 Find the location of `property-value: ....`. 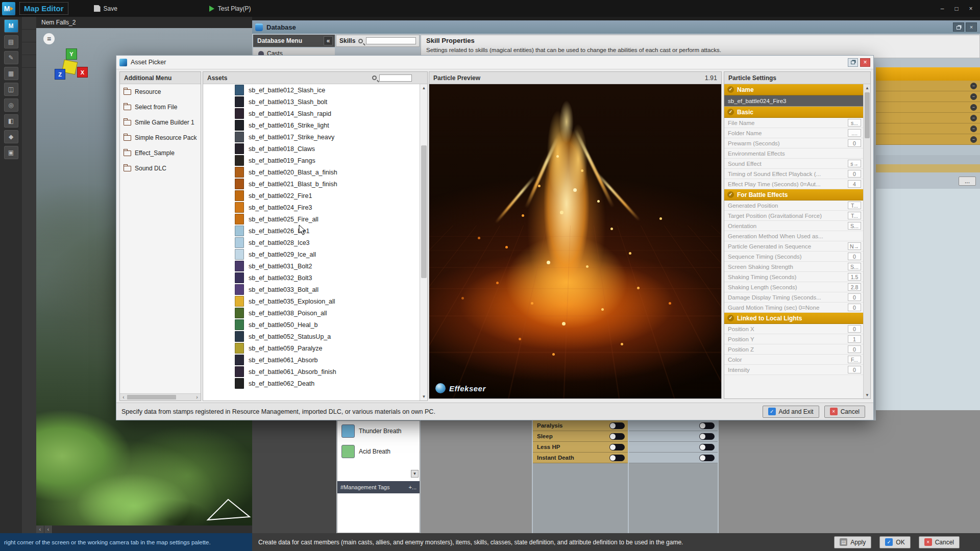

property-value: .... is located at coordinates (854, 133).